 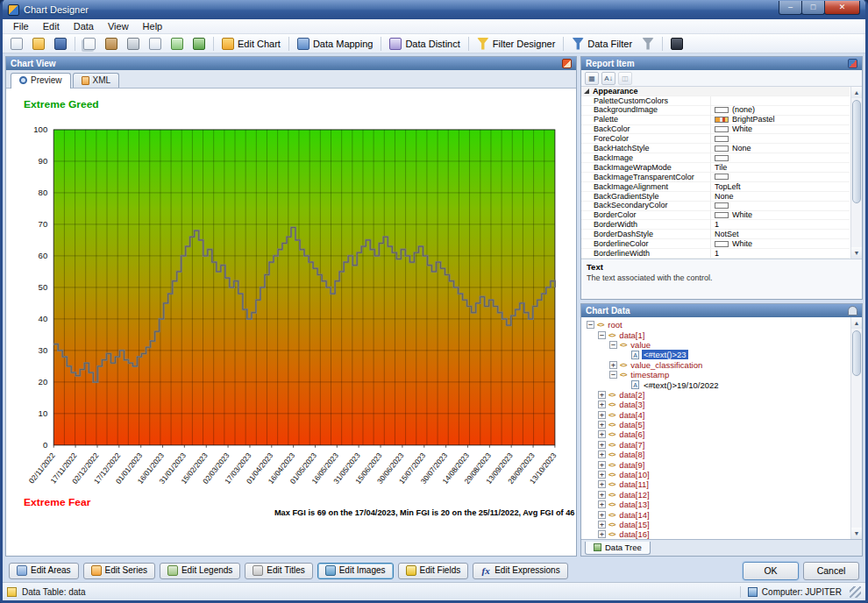 I want to click on tree-item: +<>data[5], so click(x=717, y=424).